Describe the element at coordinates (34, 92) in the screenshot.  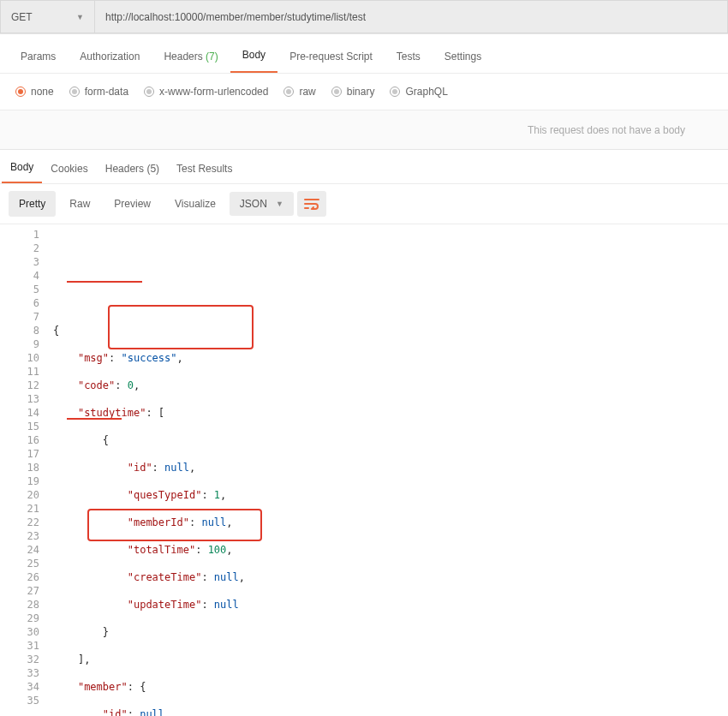
I see `radio-none: none` at that location.